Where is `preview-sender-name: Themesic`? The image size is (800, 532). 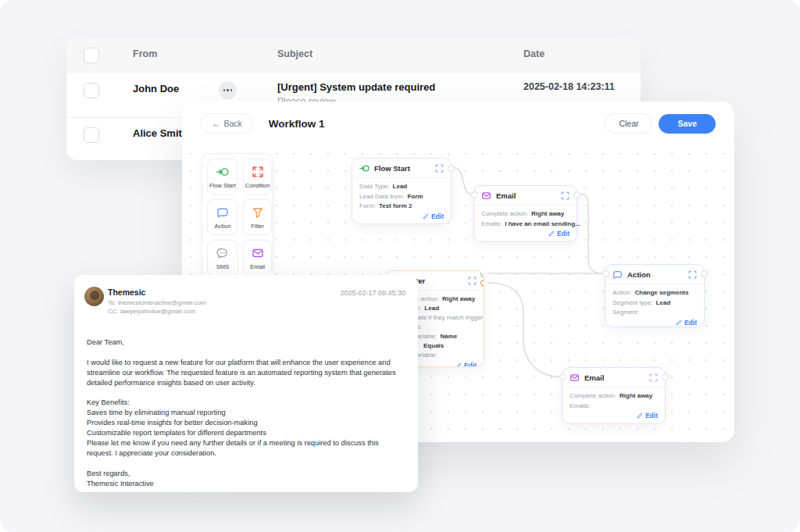
preview-sender-name: Themesic is located at coordinates (127, 292).